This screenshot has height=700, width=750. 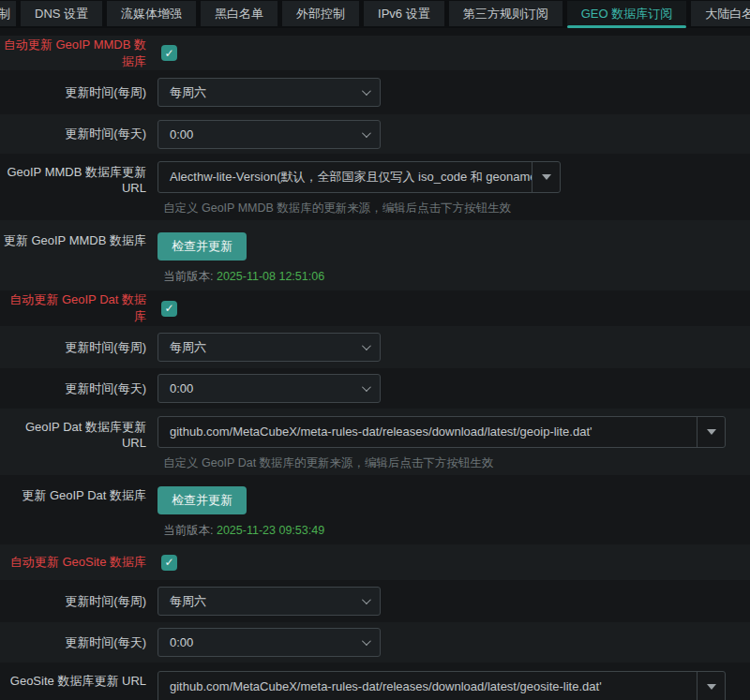 I want to click on geosite-url-dropdown-button, so click(x=711, y=686).